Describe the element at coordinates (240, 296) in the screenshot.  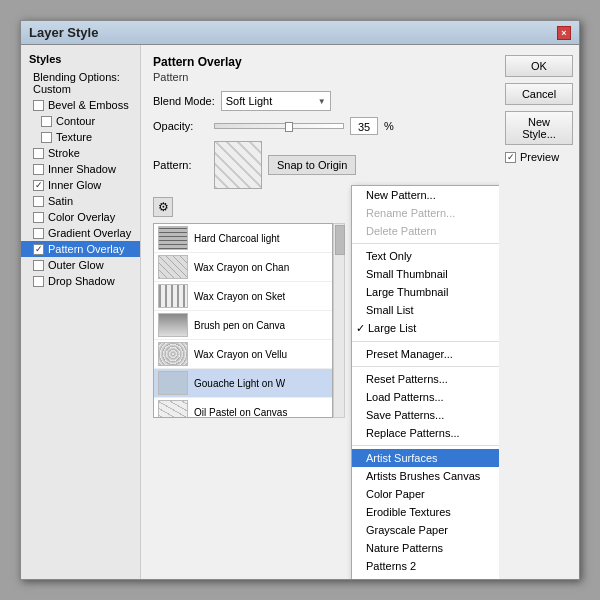
I see `pattern-item-name: Wax Crayon on Sket` at that location.